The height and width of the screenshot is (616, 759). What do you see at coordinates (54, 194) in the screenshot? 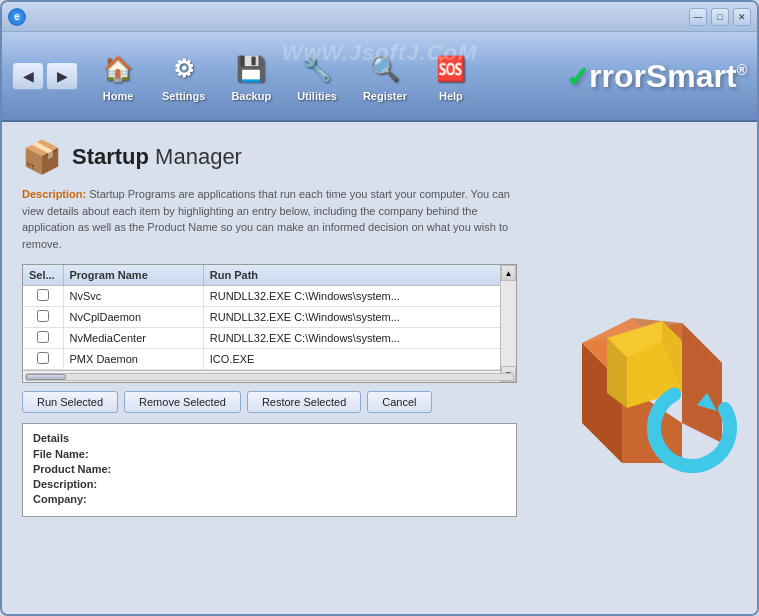
I see `description-label: Description:` at bounding box center [54, 194].